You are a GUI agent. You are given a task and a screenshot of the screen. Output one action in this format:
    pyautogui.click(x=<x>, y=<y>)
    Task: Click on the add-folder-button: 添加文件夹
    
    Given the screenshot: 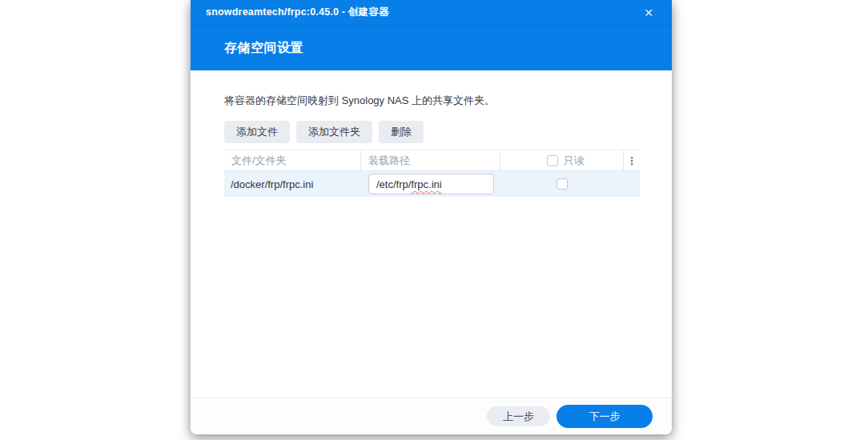 What is the action you would take?
    pyautogui.click(x=335, y=132)
    